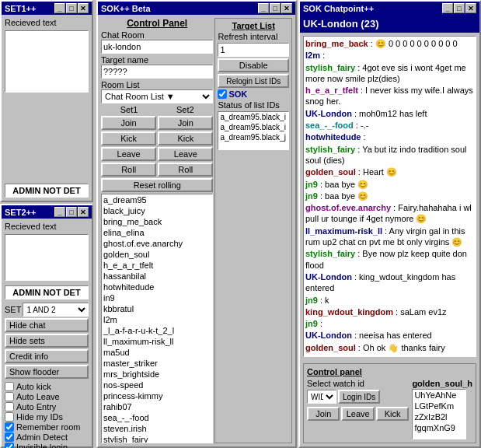  I want to click on list-item: bring_me_back, so click(157, 222).